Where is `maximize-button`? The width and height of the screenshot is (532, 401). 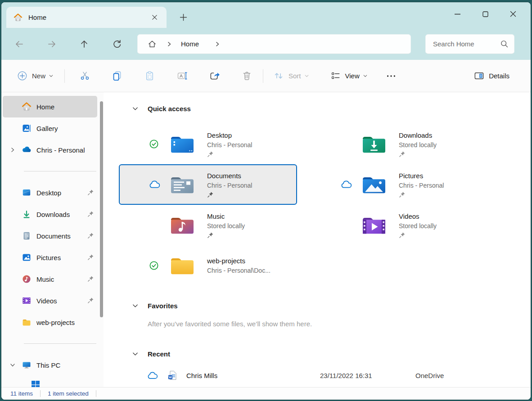
maximize-button is located at coordinates (485, 14).